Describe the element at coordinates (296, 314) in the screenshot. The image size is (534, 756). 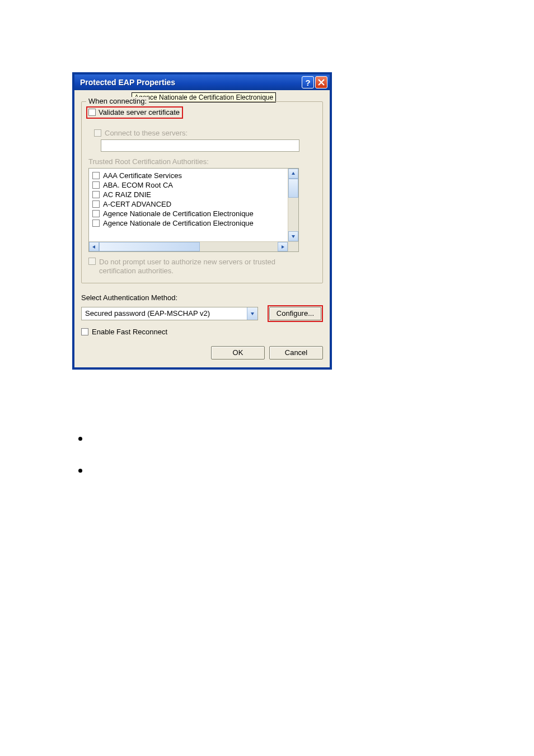
I see `configure-label: Configure...` at that location.